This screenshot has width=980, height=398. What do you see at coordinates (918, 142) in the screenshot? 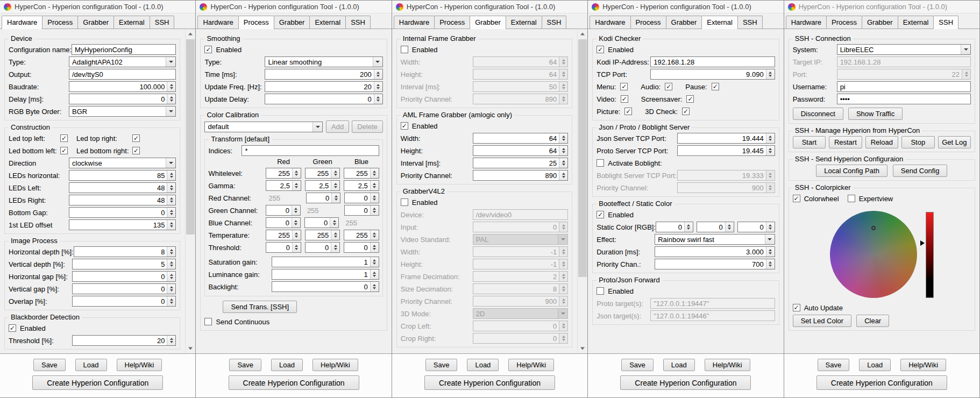
I see `stop-button: Stop` at bounding box center [918, 142].